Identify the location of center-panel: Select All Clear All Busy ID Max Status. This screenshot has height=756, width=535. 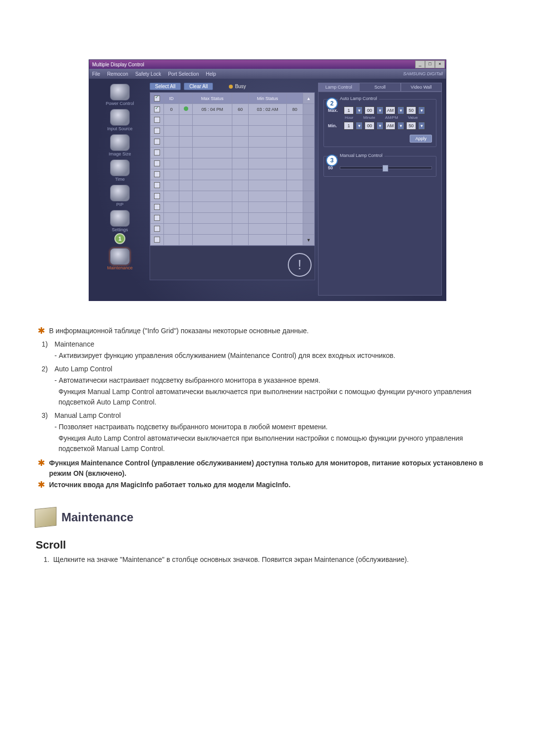
(232, 189).